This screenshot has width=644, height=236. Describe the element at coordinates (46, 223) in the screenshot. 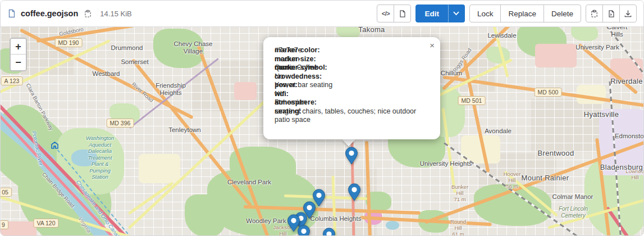

I see `route-badge: VA 120` at that location.